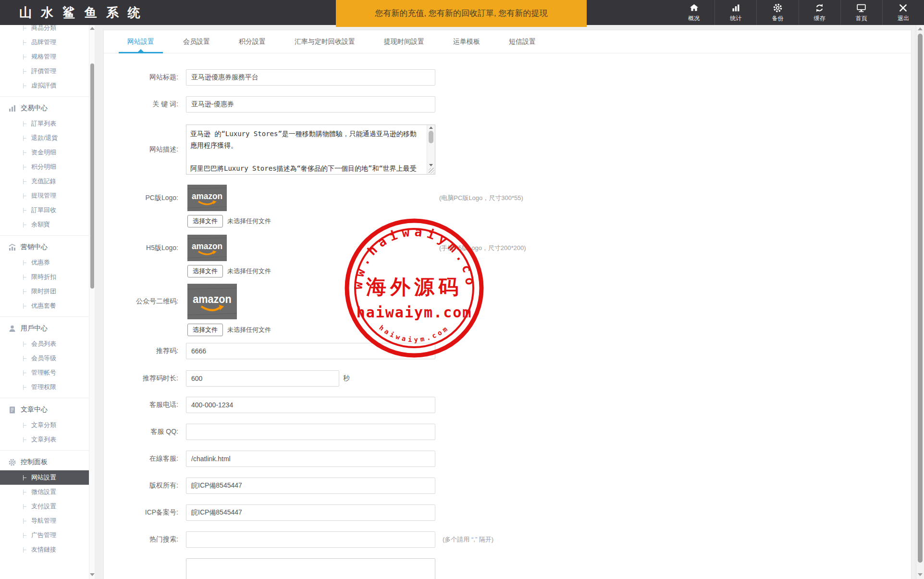 Image resolution: width=924 pixels, height=579 pixels. What do you see at coordinates (44, 521) in the screenshot?
I see `sidebar-item: 导航管理` at bounding box center [44, 521].